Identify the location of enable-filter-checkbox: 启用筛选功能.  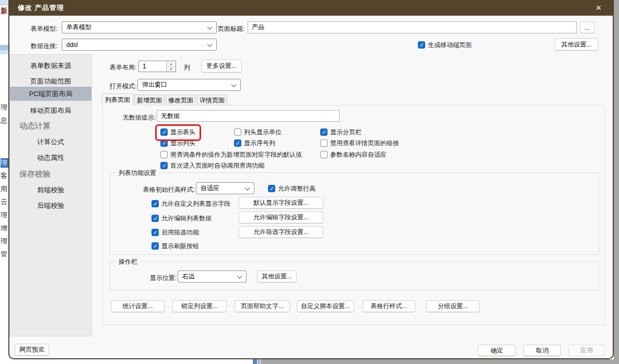
(176, 232).